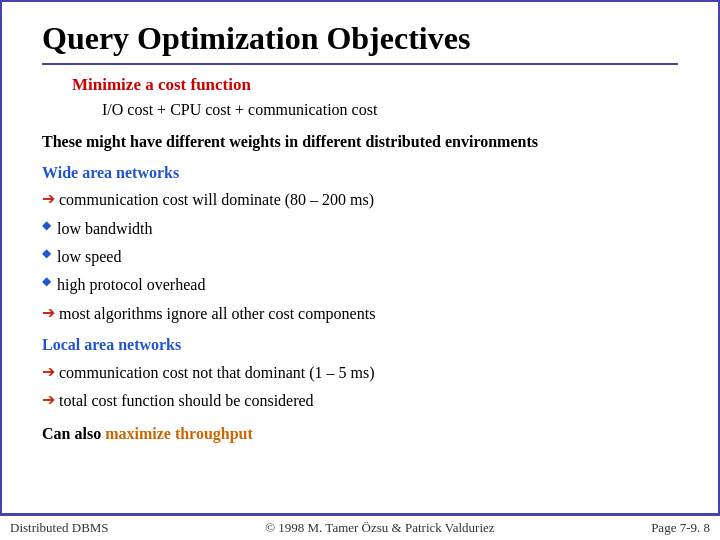 This screenshot has height=540, width=720. What do you see at coordinates (46, 254) in the screenshot?
I see `diamond-icon-2: ◆` at bounding box center [46, 254].